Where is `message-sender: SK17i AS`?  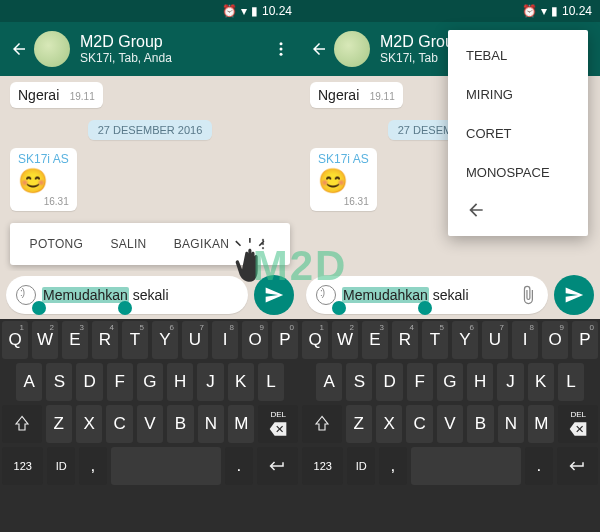 message-sender: SK17i AS is located at coordinates (344, 159).